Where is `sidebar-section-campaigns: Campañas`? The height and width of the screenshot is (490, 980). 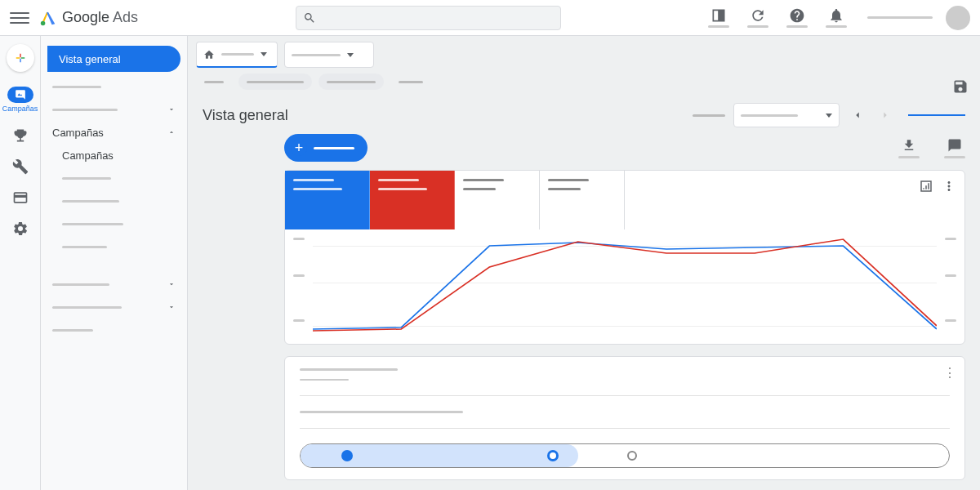
sidebar-section-campaigns: Campañas is located at coordinates (114, 132).